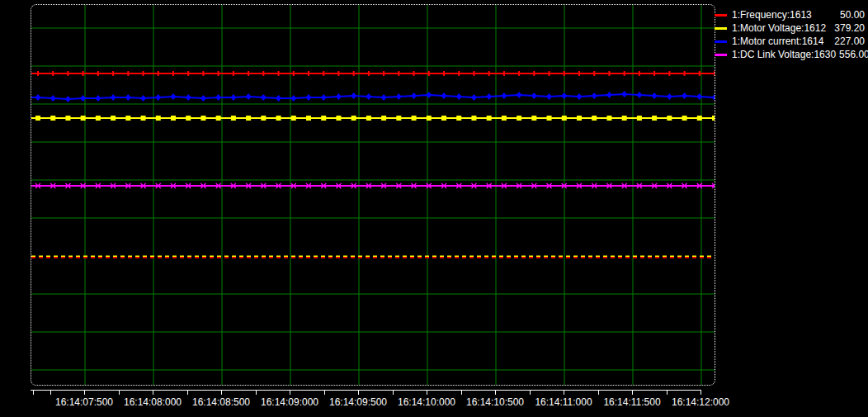 Image resolution: width=868 pixels, height=417 pixels. I want to click on legend-entry: 1:Frequency:161350.00, so click(790, 15).